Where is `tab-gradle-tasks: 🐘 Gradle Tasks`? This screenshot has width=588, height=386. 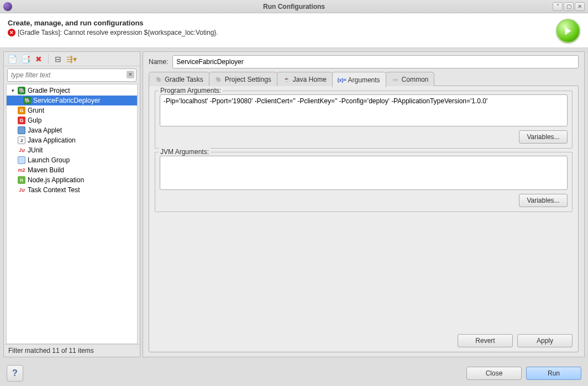
tab-gradle-tasks: 🐘 Gradle Tasks is located at coordinates (179, 79).